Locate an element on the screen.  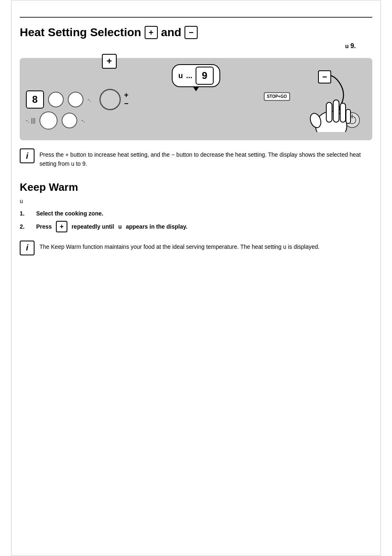
dash-text-2: -. ||| is located at coordinates (30, 120).